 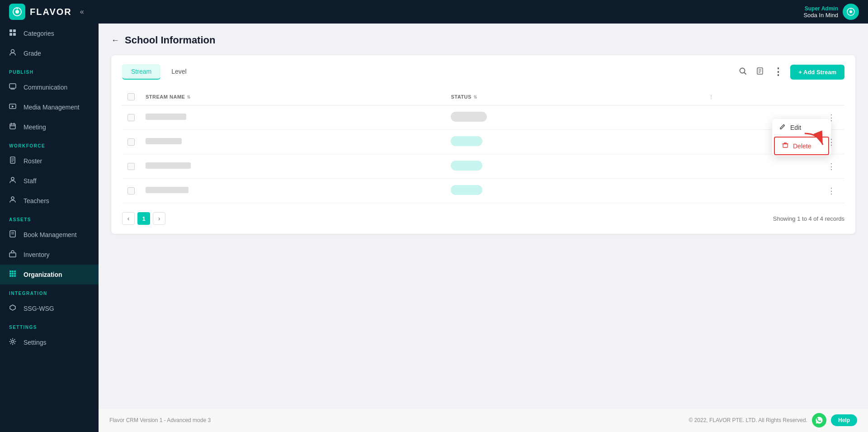 What do you see at coordinates (49, 107) in the screenshot?
I see `sidebar-item-media-management: Media Management` at bounding box center [49, 107].